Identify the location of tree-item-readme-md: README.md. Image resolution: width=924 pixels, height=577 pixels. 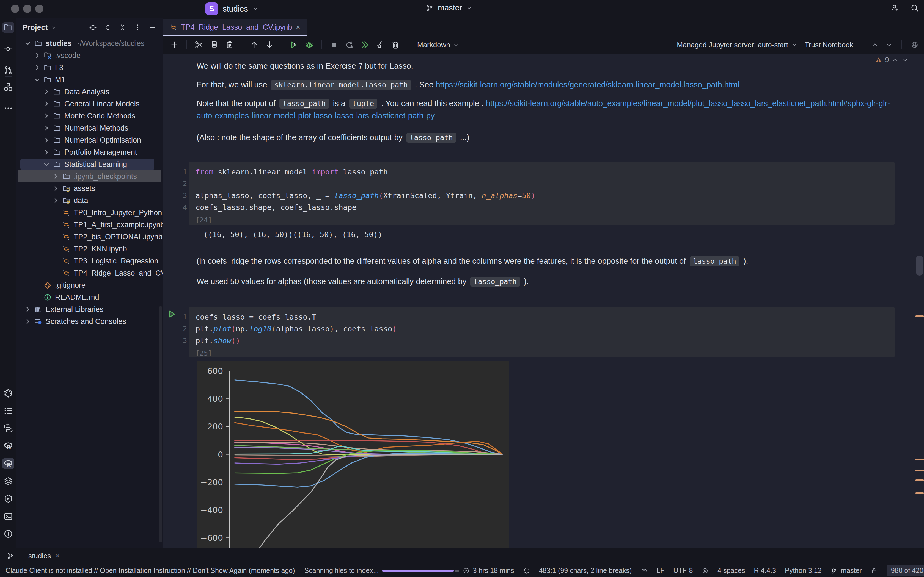
(89, 297).